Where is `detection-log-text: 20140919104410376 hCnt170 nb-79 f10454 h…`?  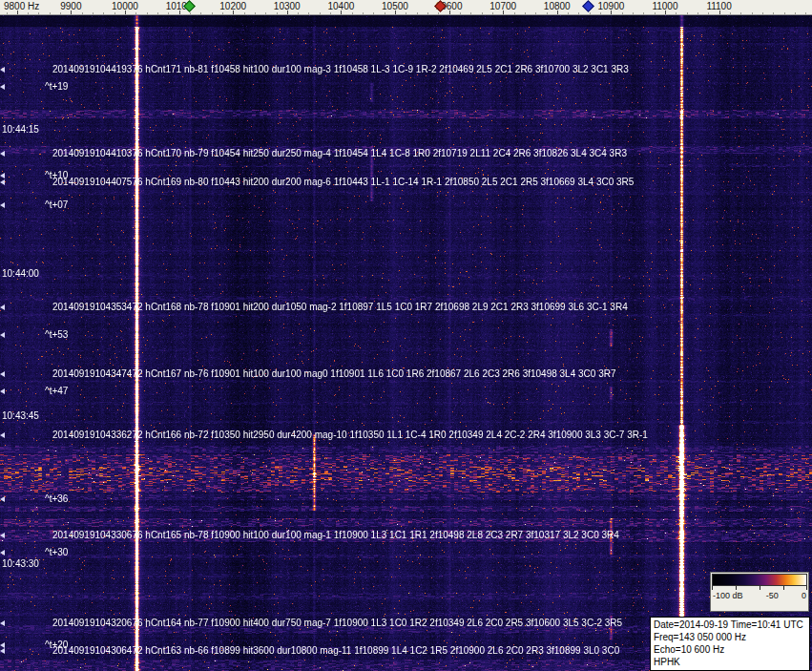 detection-log-text: 20140919104410376 hCnt170 nb-79 f10454 h… is located at coordinates (340, 153).